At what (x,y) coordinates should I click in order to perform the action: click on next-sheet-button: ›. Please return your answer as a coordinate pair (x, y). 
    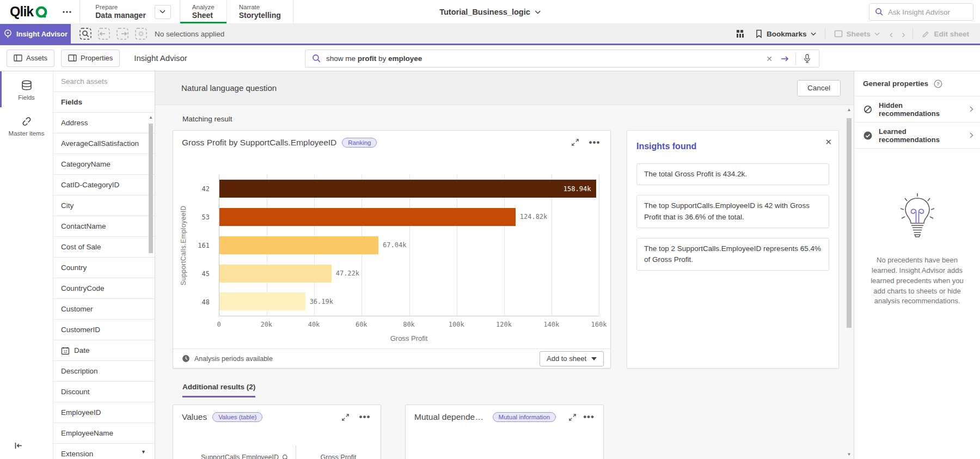
    Looking at the image, I should click on (903, 34).